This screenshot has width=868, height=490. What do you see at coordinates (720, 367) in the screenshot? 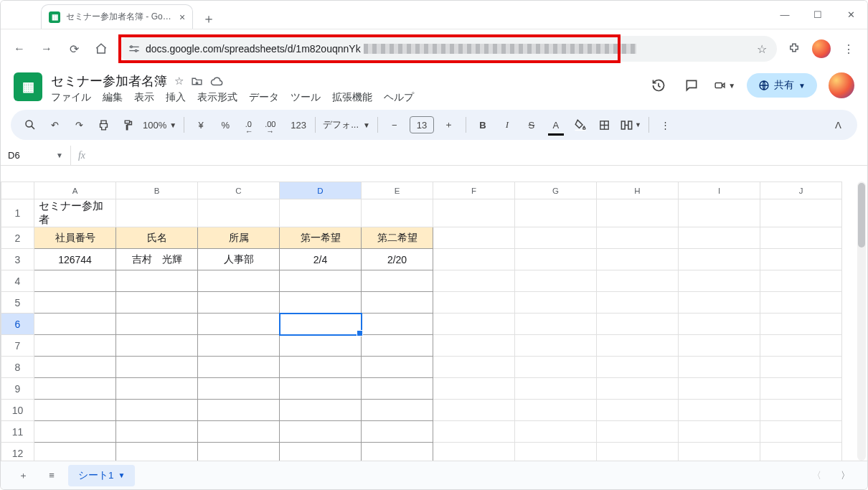
I see `cell-I8` at bounding box center [720, 367].